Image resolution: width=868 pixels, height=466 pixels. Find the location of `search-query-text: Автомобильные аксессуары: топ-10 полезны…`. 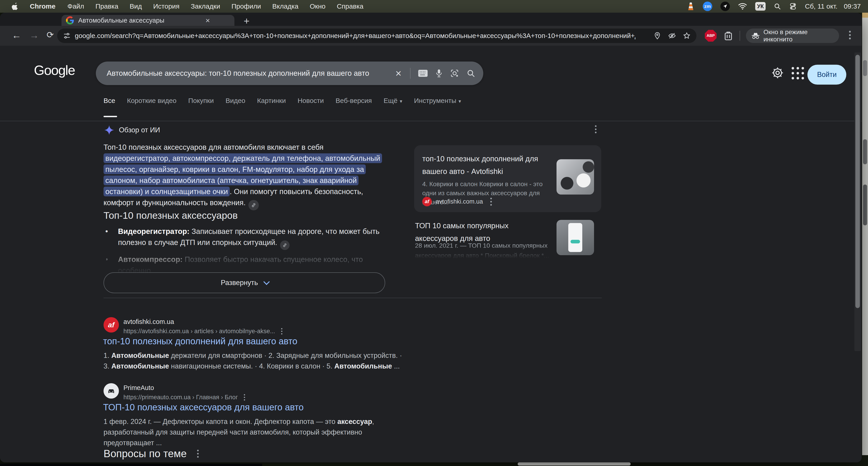

search-query-text: Автомобильные аксессуары: топ-10 полезны… is located at coordinates (246, 74).